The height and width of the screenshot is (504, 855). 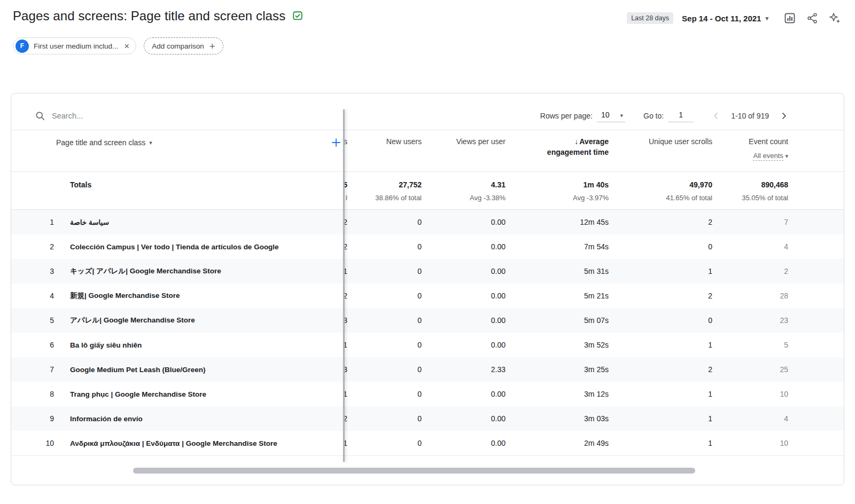 I want to click on add-comparison-button: Add comparison +, so click(x=184, y=46).